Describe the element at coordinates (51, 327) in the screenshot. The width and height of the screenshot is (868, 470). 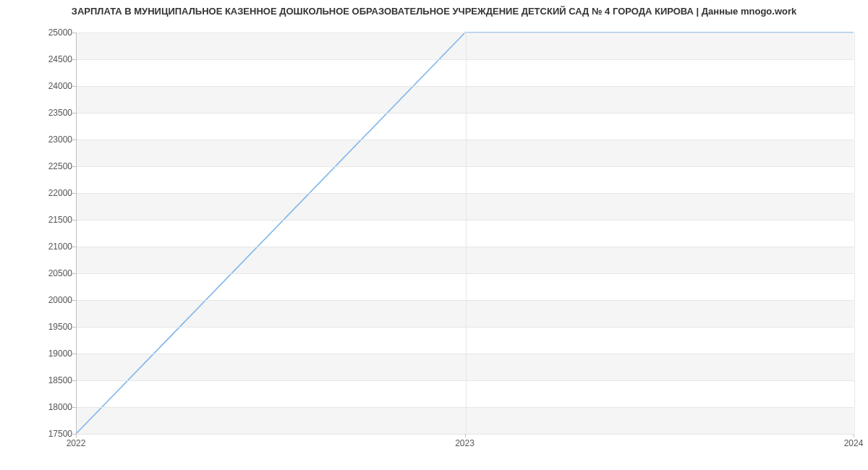
I see `y-tick-label: 19500` at that location.